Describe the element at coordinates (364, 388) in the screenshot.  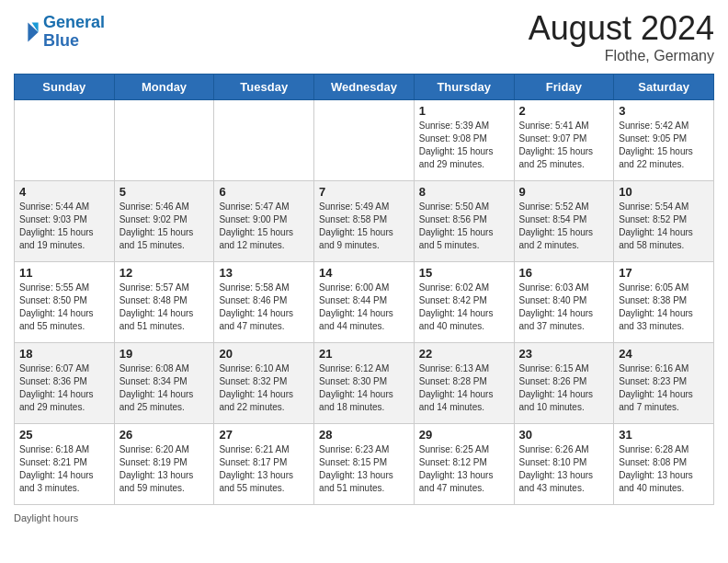
I see `day-info: Sunrise: 6:12 AM Sunset: 8:30 PM Dayligh…` at that location.